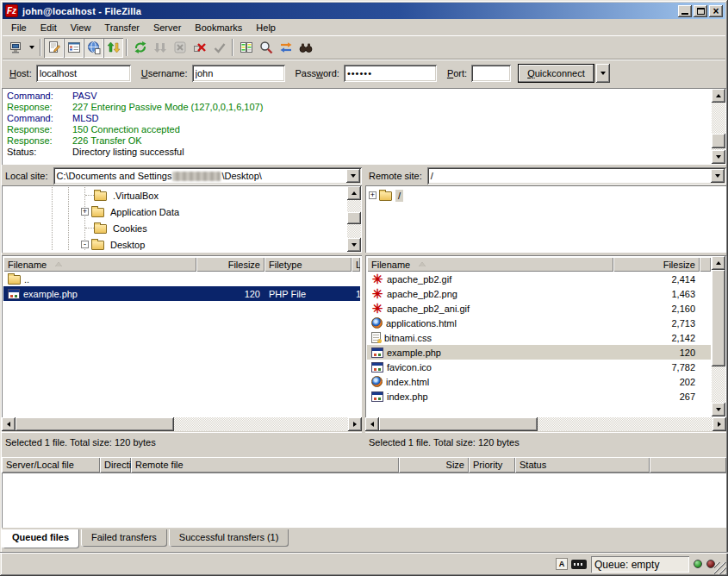 Image resolution: width=728 pixels, height=576 pixels. Describe the element at coordinates (200, 48) in the screenshot. I see `disconnect-button` at that location.